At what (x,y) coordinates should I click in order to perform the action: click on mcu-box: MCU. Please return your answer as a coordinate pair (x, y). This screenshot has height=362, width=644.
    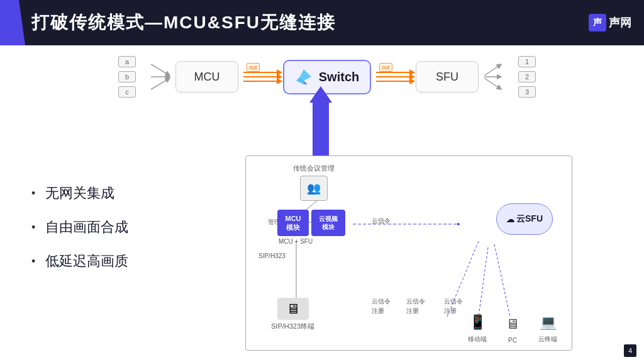
    Looking at the image, I should click on (207, 77).